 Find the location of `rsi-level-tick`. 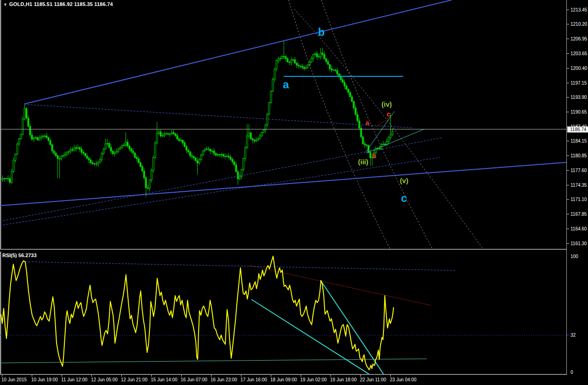

rsi-level-tick is located at coordinates (568, 335).